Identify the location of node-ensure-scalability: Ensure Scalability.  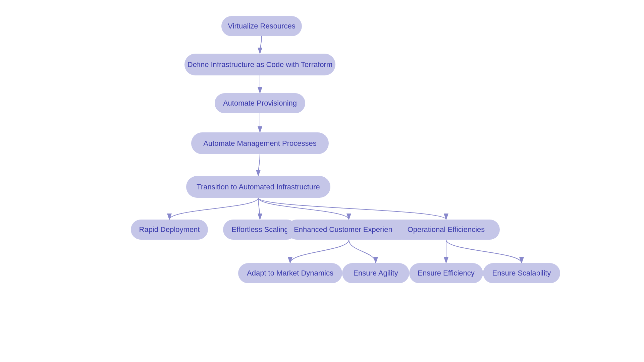
(522, 273).